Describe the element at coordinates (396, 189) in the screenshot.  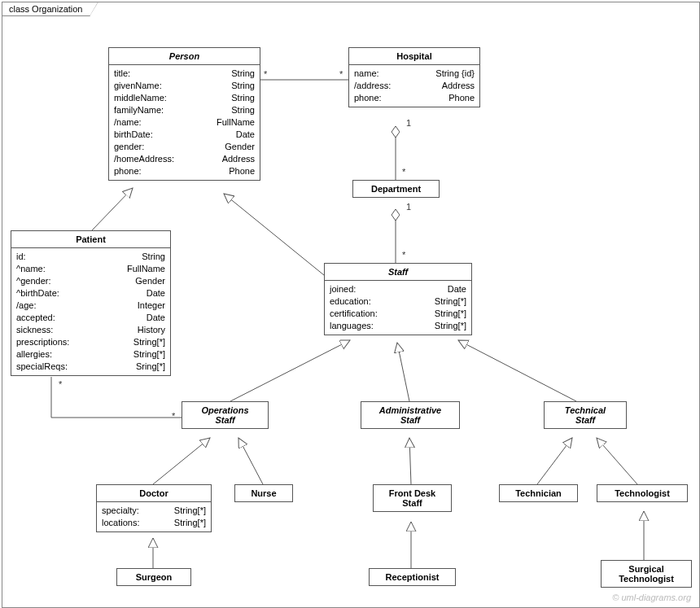
I see `class-department: Department` at that location.